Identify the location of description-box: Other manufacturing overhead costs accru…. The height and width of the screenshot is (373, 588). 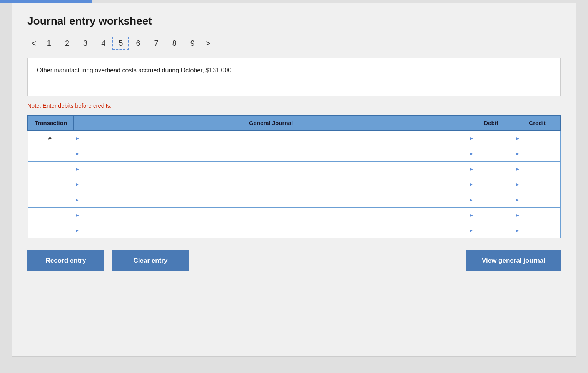
(294, 77).